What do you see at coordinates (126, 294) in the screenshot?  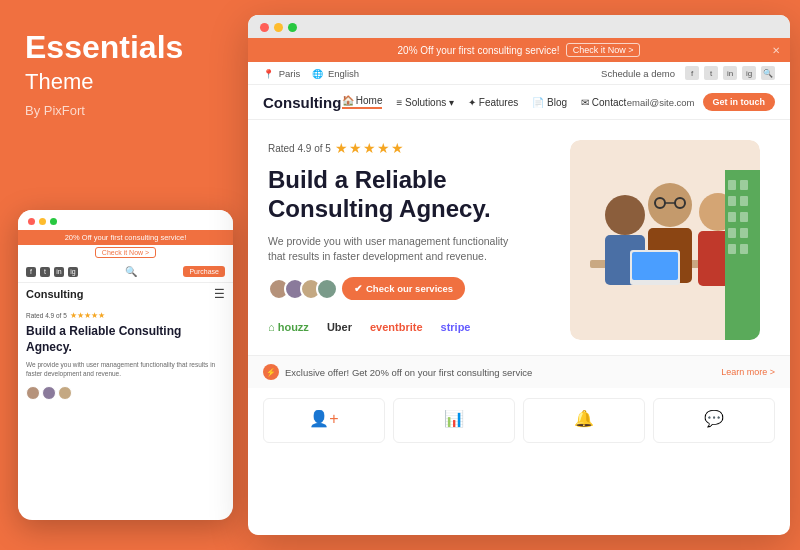 I see `mobile-logo-row: Consulting ☰` at bounding box center [126, 294].